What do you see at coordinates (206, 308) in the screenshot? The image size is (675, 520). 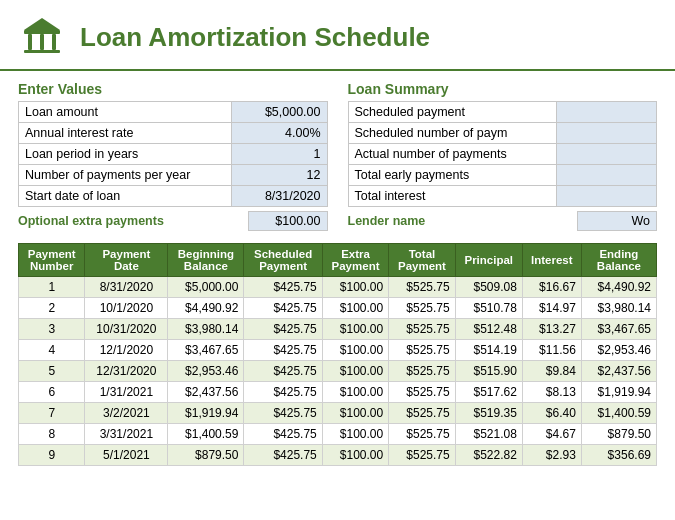 I see `cell-beginning-balance: $4,490.92` at bounding box center [206, 308].